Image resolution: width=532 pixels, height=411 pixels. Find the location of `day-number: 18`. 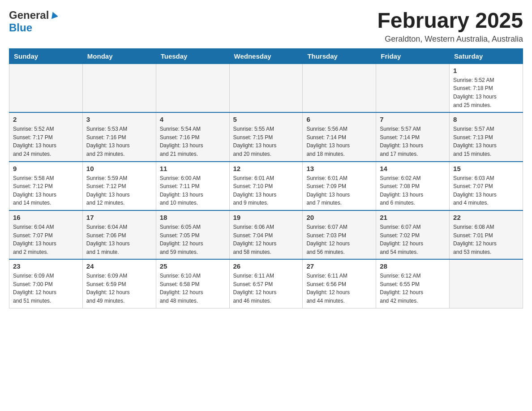

day-number: 18 is located at coordinates (193, 218).